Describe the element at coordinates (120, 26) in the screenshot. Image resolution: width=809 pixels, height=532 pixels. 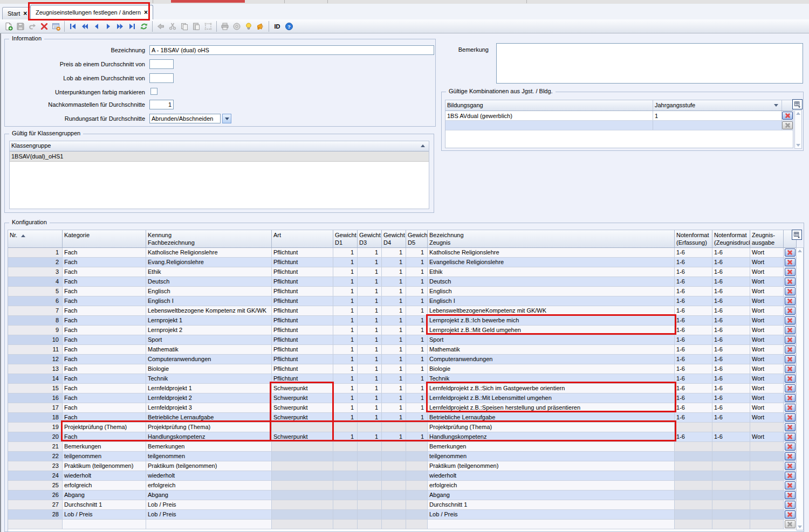
I see `nav-fast-next-button` at that location.